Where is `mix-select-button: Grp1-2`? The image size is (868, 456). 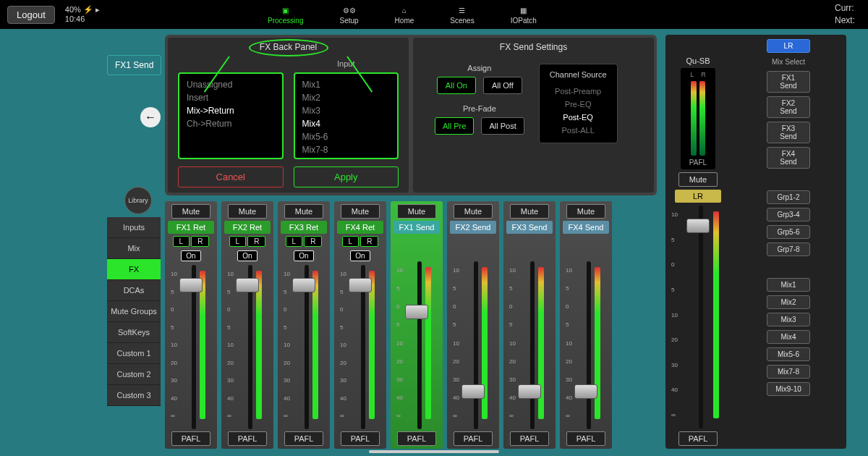 mix-select-button: Grp1-2 is located at coordinates (788, 197).